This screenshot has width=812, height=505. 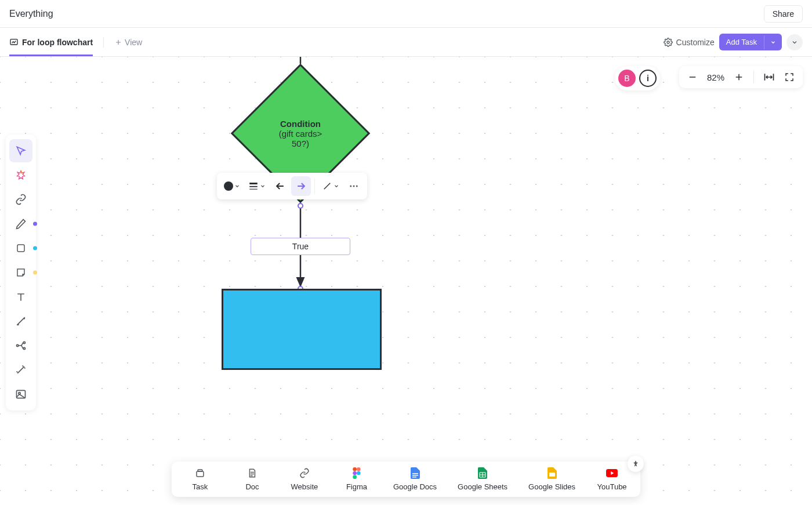 I want to click on figma-icon, so click(x=357, y=473).